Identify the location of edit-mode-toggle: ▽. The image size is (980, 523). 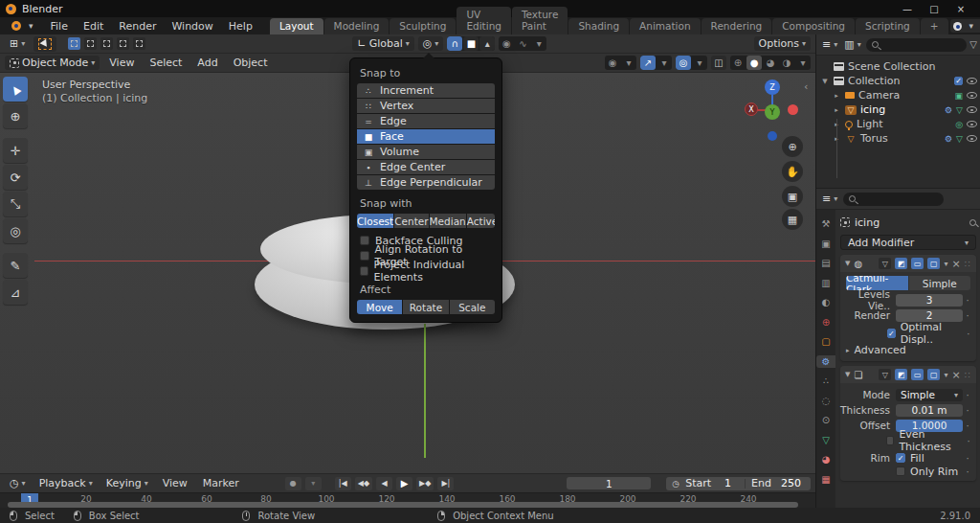
(884, 263).